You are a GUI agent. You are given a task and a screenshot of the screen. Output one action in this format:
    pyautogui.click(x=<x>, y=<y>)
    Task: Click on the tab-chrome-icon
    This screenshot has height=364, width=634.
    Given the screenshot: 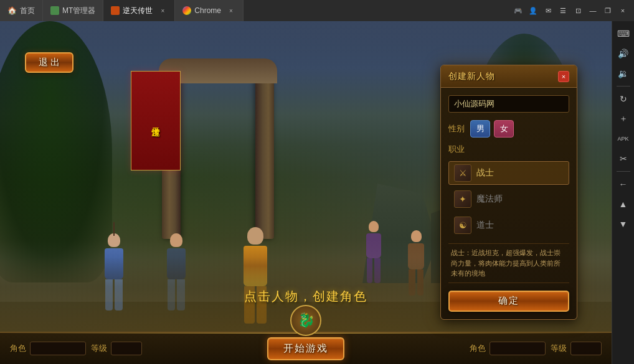 What is the action you would take?
    pyautogui.click(x=187, y=11)
    